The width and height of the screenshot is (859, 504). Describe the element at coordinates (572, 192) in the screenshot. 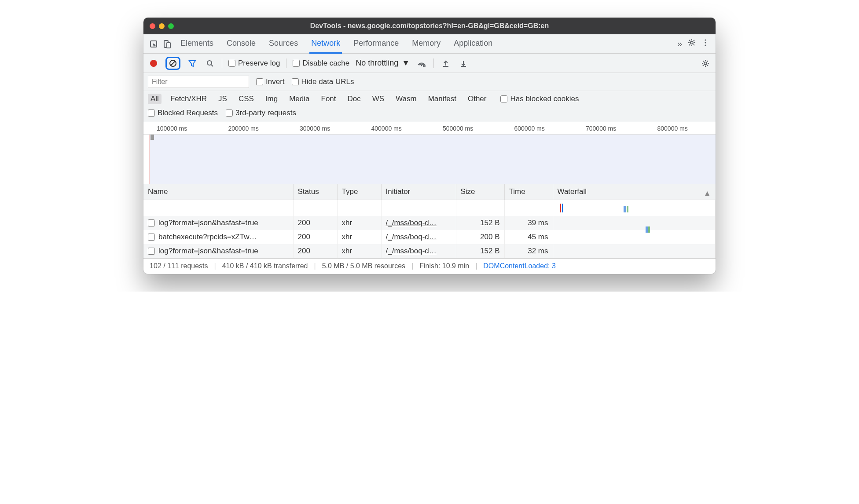

I see `col-waterfall-label: Waterfall` at that location.